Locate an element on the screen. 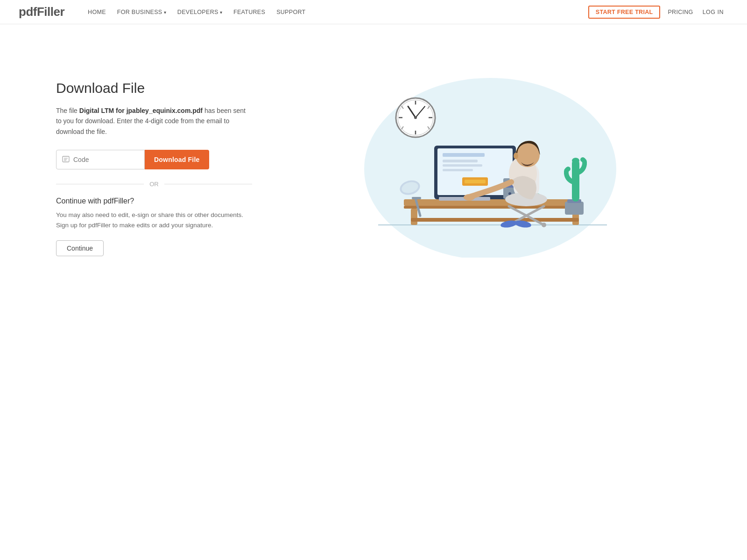 This screenshot has height=560, width=747. nav-for-business: FOR BUSINESS is located at coordinates (142, 12).